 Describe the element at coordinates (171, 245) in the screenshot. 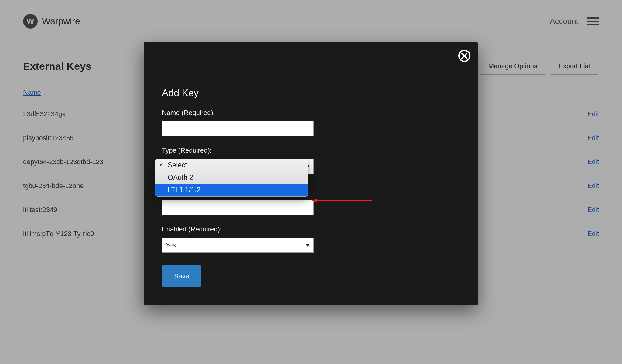

I see `enabled-select-value: Yes` at that location.